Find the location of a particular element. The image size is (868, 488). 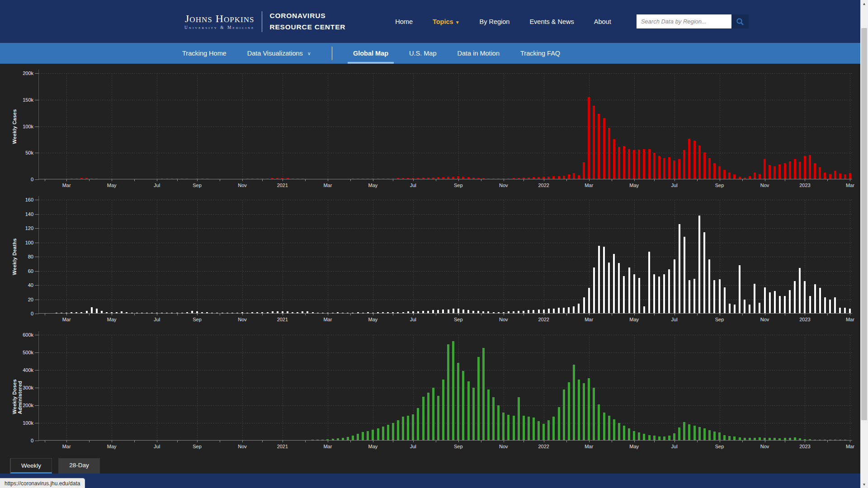

main-nav: Home Topics▼ By Region Events & News Abo… is located at coordinates (503, 22).